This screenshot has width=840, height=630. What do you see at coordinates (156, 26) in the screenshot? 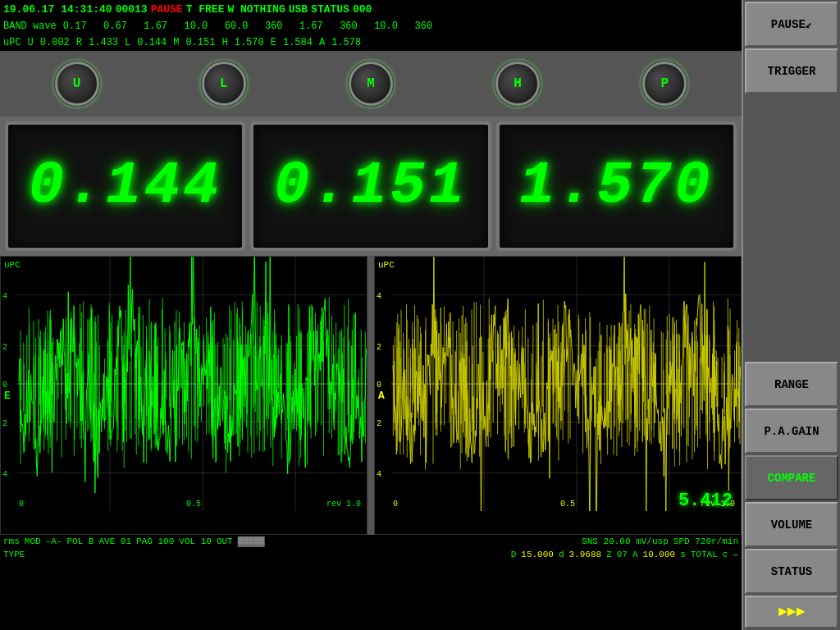
I see `band-val-3: 1.67` at bounding box center [156, 26].